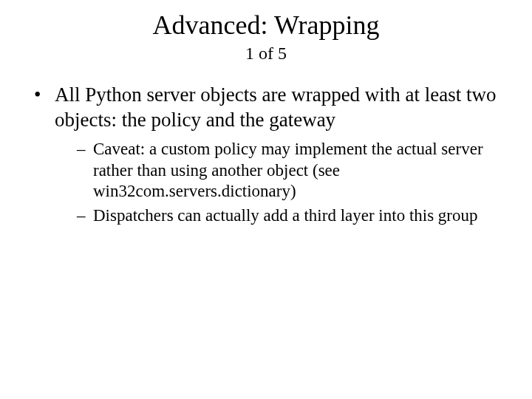  What do you see at coordinates (276, 107) in the screenshot?
I see `bullet-text: All Python server objects are wrapped wi…` at bounding box center [276, 107].